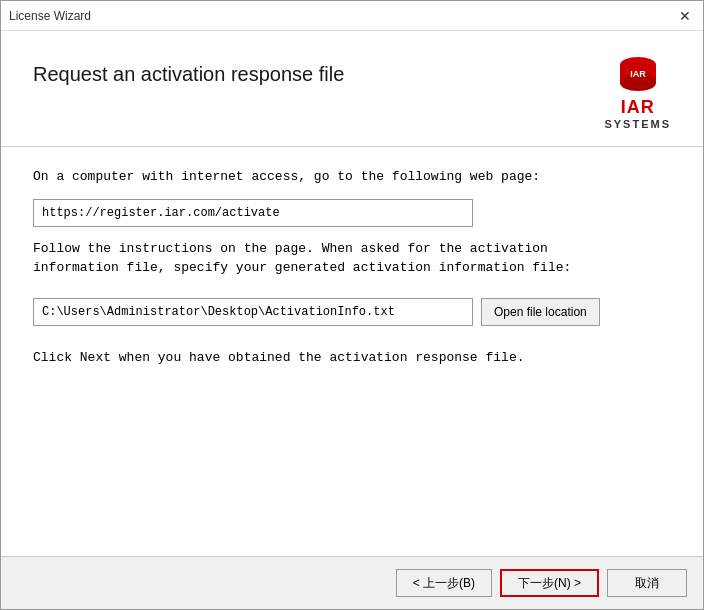 Image resolution: width=704 pixels, height=610 pixels. Describe the element at coordinates (352, 16) in the screenshot. I see `title-bar: License Wizard ✕` at that location.